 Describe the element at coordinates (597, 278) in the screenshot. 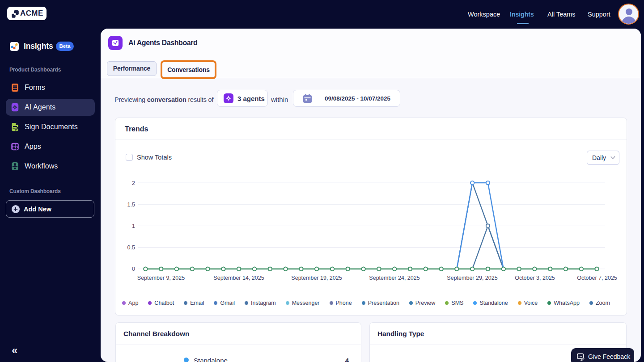

I see `svg-text: October 7, 2025` at that location.